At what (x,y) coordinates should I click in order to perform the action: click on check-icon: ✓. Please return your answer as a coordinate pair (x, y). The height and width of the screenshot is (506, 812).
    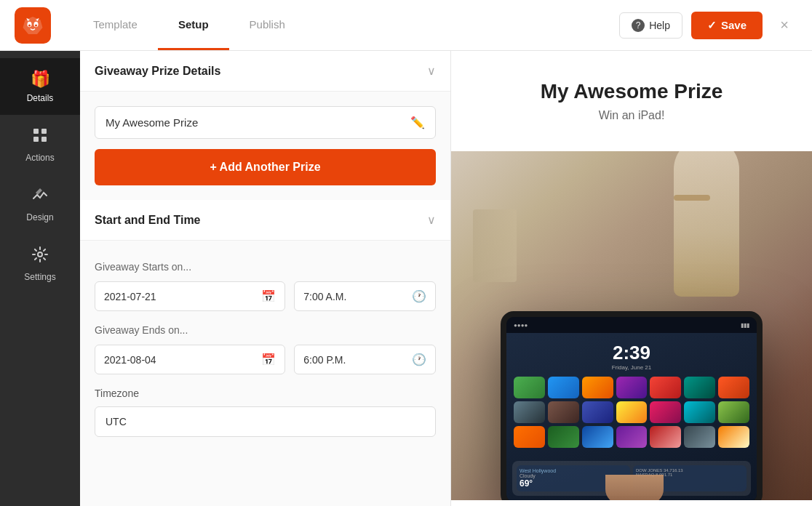
    Looking at the image, I should click on (712, 25).